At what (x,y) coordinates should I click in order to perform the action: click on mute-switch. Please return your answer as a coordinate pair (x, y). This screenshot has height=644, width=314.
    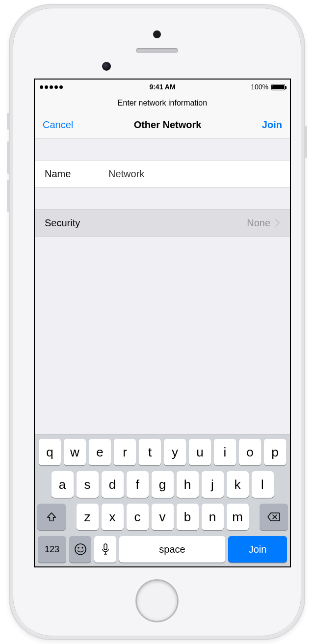
    Looking at the image, I should click on (8, 121).